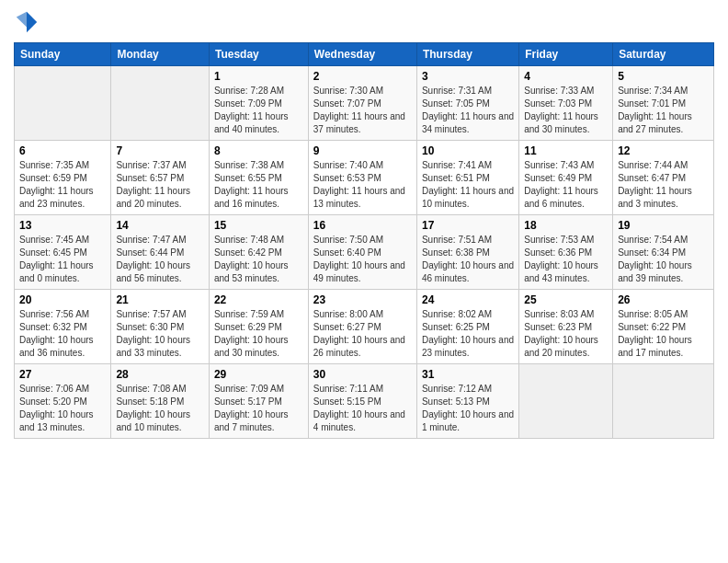  What do you see at coordinates (160, 225) in the screenshot?
I see `day-number: 14` at bounding box center [160, 225].